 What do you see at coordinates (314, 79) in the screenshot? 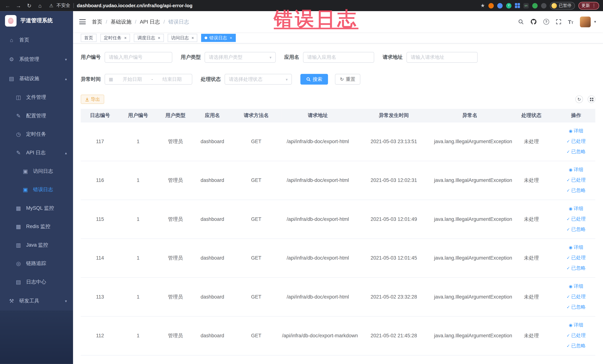
I see `search-button: 搜索` at bounding box center [314, 79].